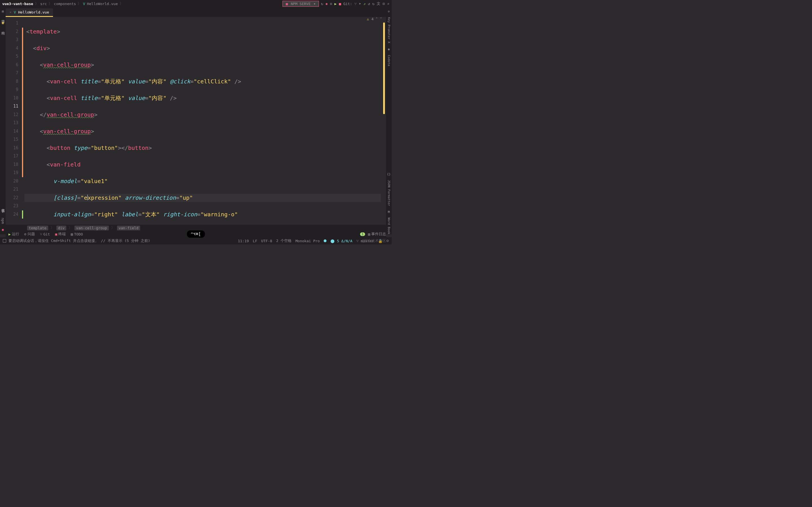  I want to click on line-number-gutter: 1 2 3 4 5 6 7 8 9 10 11 12 13 14 15 16 1…, so click(13, 121).